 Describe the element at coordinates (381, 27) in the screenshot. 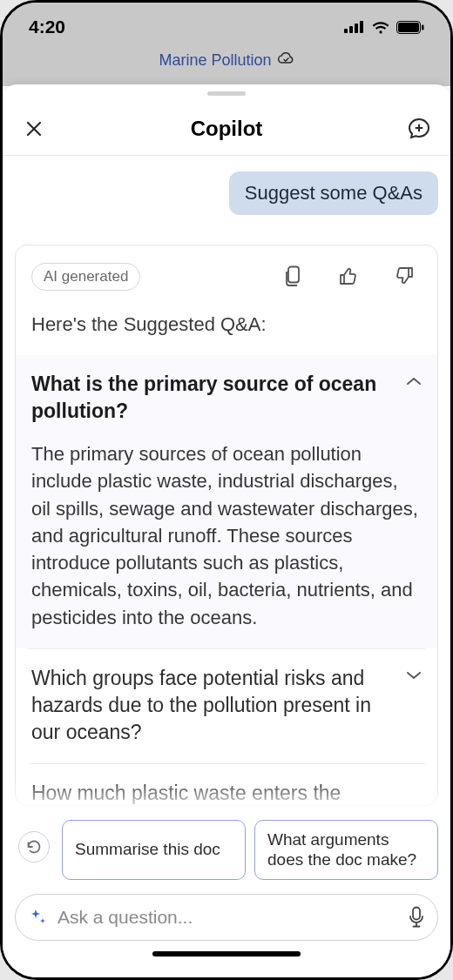

I see `wifi-icon` at that location.